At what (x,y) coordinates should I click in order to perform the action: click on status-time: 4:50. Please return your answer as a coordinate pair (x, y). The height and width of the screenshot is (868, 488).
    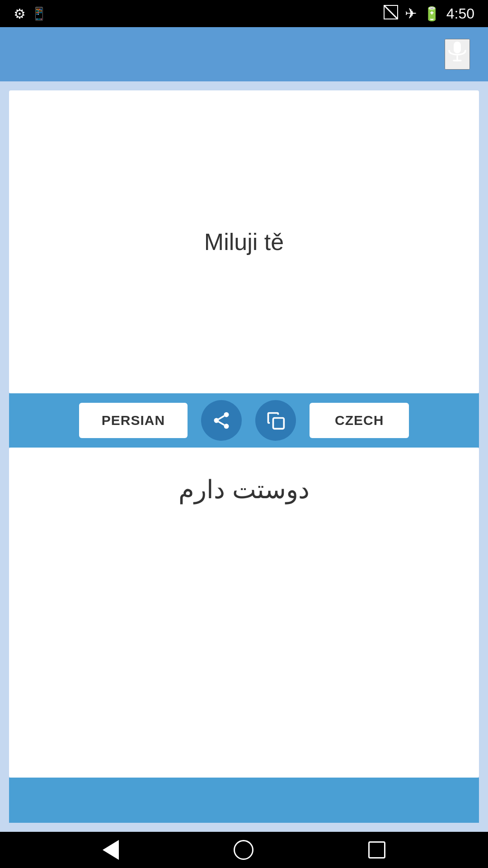
    Looking at the image, I should click on (460, 14).